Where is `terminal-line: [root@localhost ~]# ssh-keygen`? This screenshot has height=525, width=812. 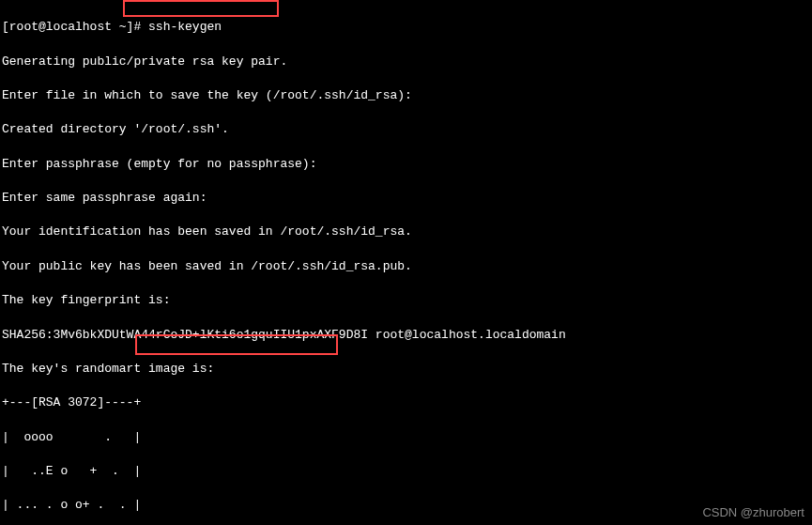
terminal-line: [root@localhost ~]# ssh-keygen is located at coordinates (406, 27).